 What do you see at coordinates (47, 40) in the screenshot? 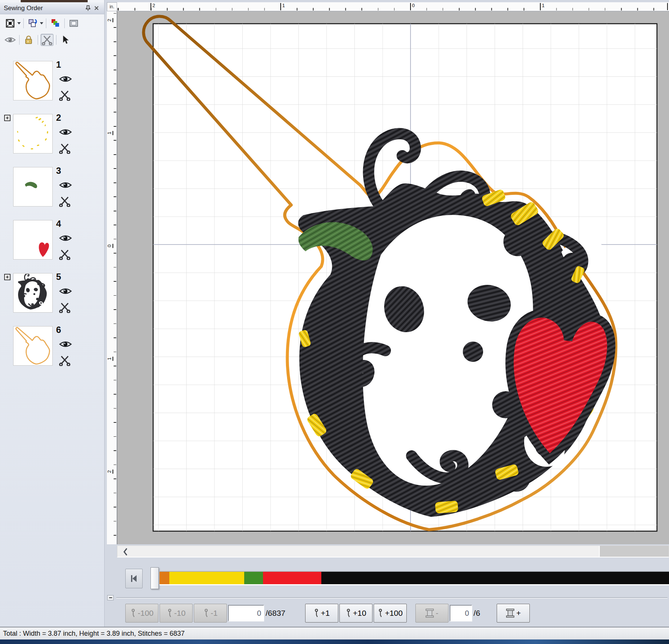
I see `scissors-tool` at bounding box center [47, 40].